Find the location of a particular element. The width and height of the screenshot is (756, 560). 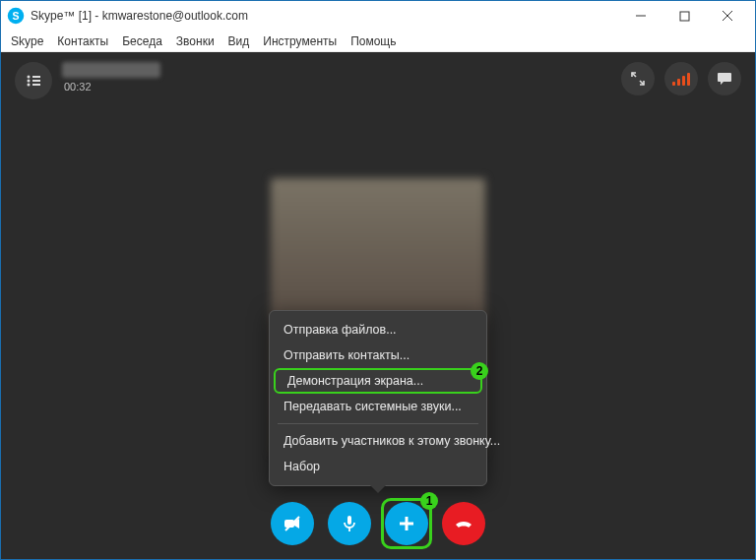

titlebar: S Skype™ [1] - kmwarestone@outlook.com is located at coordinates (378, 16).